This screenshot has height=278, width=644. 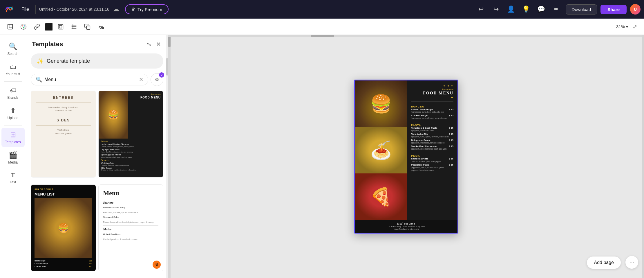 What do you see at coordinates (13, 158) in the screenshot?
I see `sidebar-item-media: 🎬 Media` at bounding box center [13, 158].